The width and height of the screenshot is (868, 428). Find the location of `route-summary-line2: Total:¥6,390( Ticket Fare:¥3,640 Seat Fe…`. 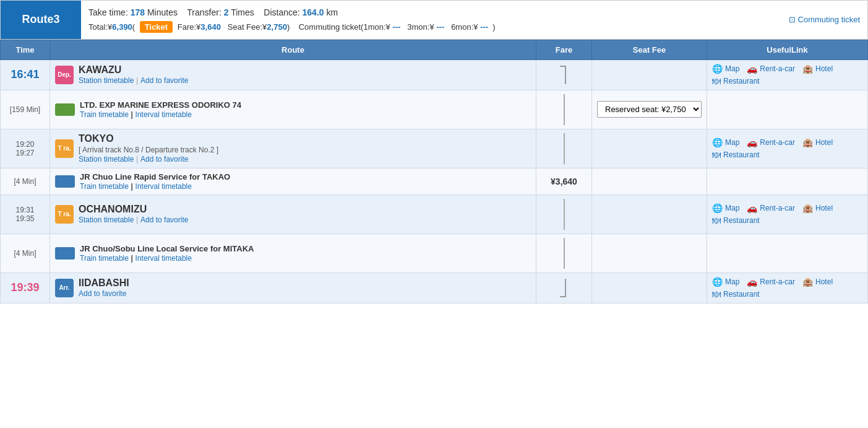

route-summary-line2: Total:¥6,390( Ticket Fare:¥3,640 Seat Fe… is located at coordinates (431, 27).